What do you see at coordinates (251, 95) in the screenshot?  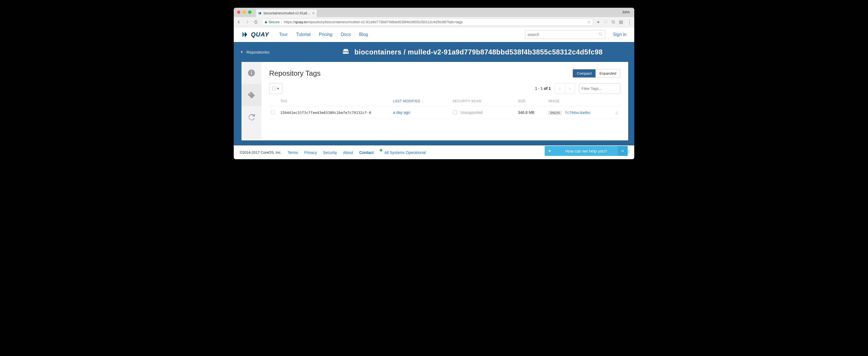 I see `tab-tags` at bounding box center [251, 95].